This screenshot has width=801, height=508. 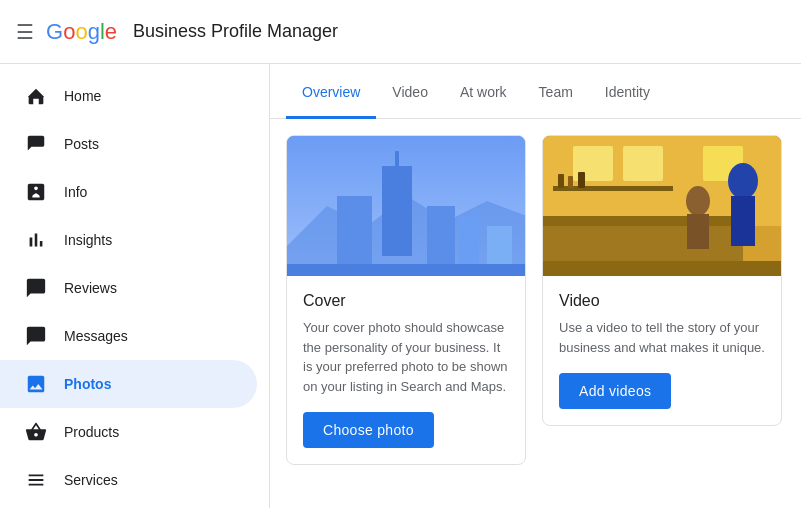 I want to click on sidebar-item-reviews: Reviews, so click(x=128, y=288).